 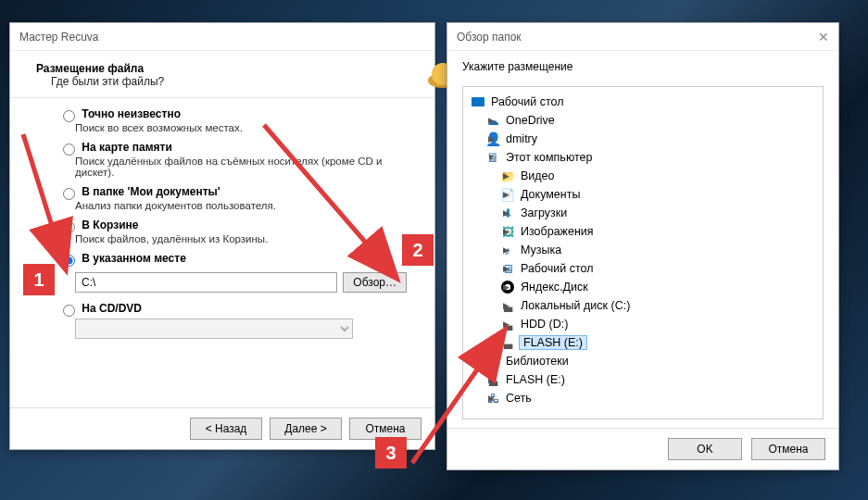 I want to click on tree-item: ▼🖥Этот компьютер, so click(x=650, y=157).